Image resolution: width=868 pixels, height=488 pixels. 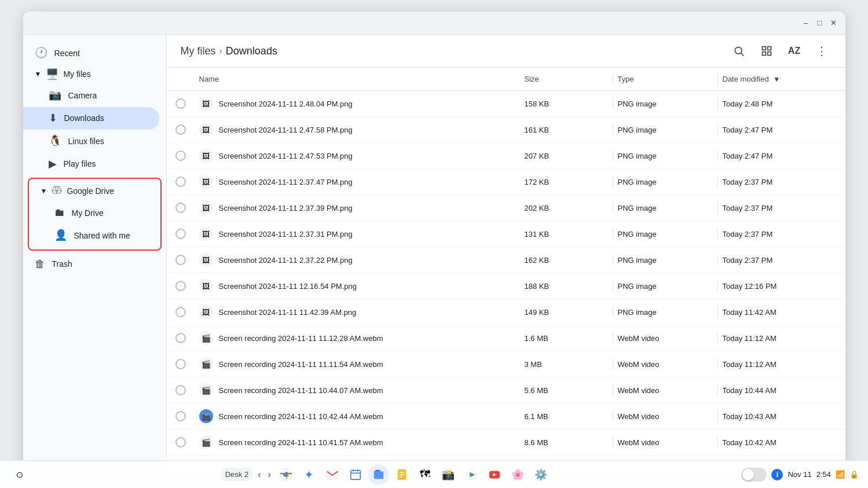 I want to click on file-size: 172 KB, so click(x=566, y=182).